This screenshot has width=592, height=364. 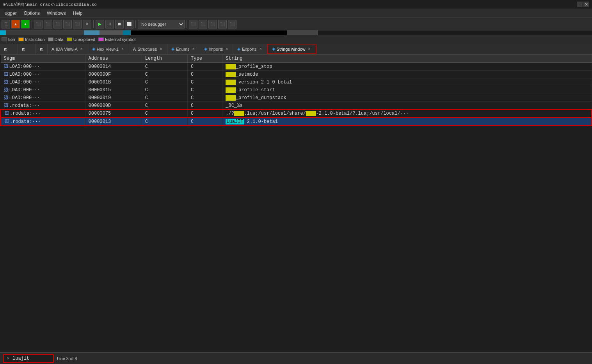 I want to click on tab-strings-label: Strings window, so click(x=291, y=49).